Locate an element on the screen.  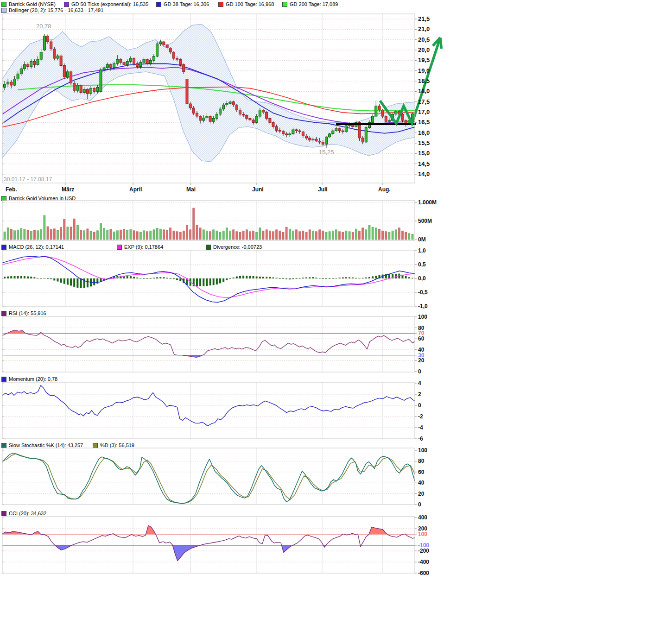
cci-panel: 400200100-100-200-400-600 is located at coordinates (216, 545).